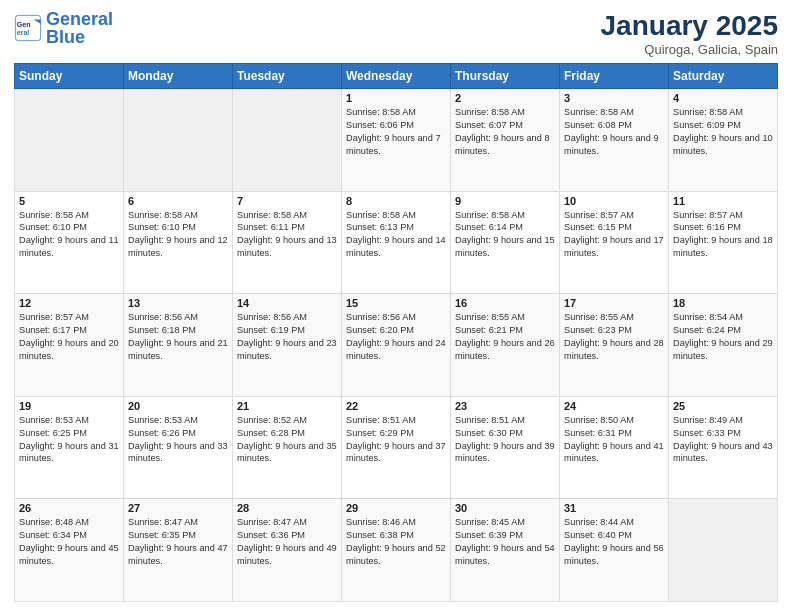  Describe the element at coordinates (396, 201) in the screenshot. I see `day-number: 8` at that location.